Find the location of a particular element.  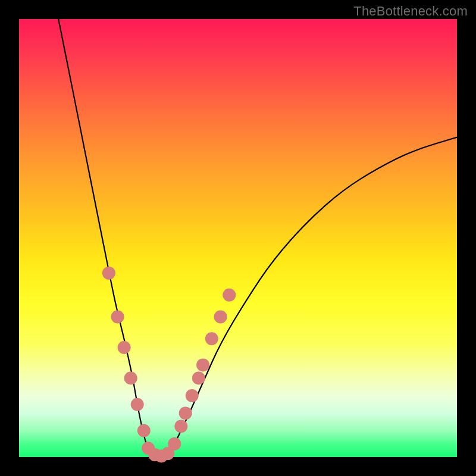

watermark-text: TheBottleneck.com is located at coordinates (411, 11).